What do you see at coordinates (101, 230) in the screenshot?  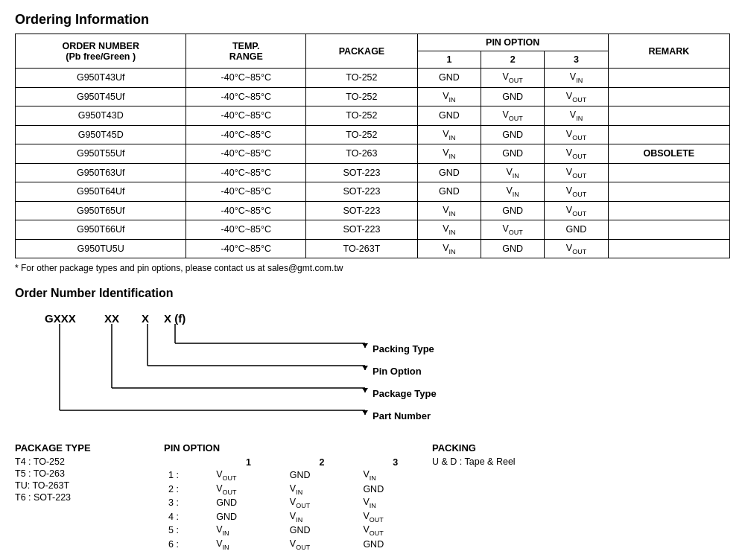 I see `order-number-cell: G950T66Uf` at bounding box center [101, 230].